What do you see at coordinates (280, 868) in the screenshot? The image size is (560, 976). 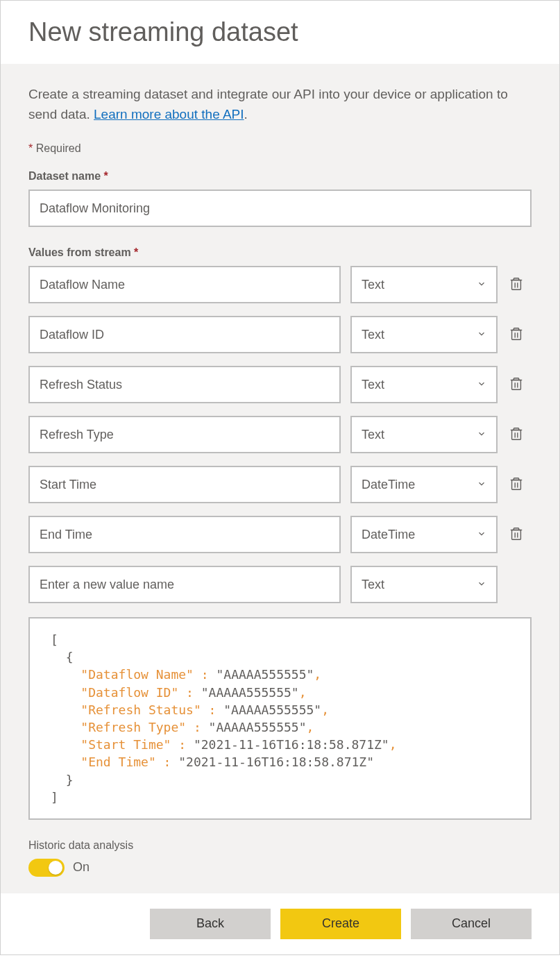 I see `historic-analysis-toggle-row: On` at bounding box center [280, 868].